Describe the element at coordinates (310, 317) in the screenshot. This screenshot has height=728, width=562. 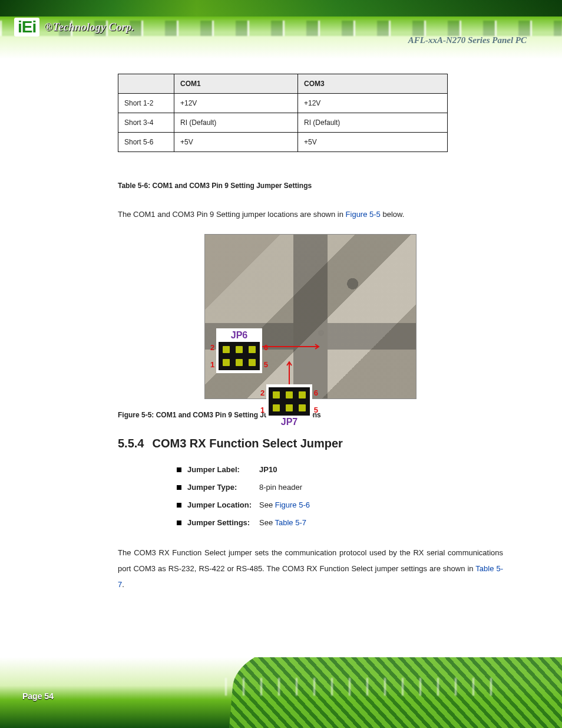
I see `board-photo` at that location.